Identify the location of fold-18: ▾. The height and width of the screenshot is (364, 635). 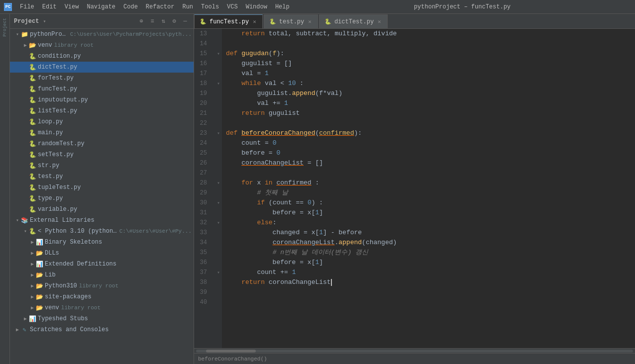
(218, 84).